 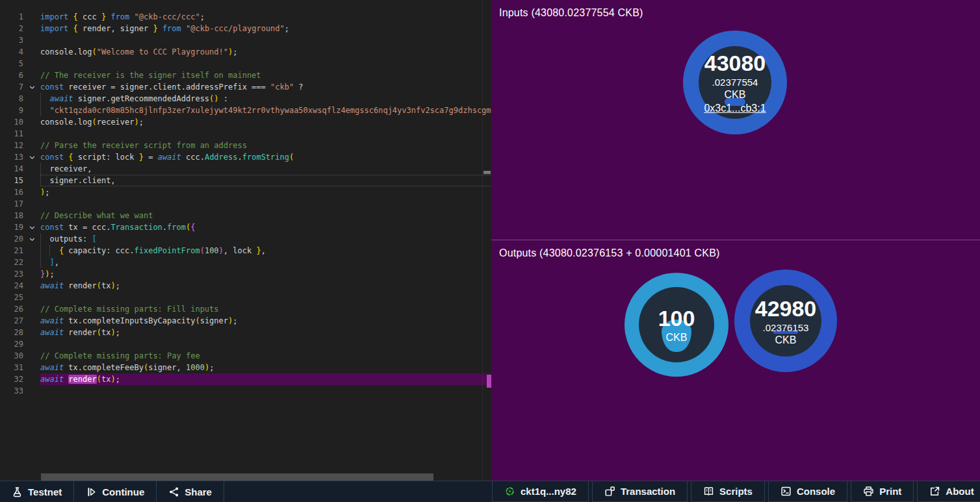 What do you see at coordinates (266, 181) in the screenshot?
I see `code-line-text: signer.client,` at bounding box center [266, 181].